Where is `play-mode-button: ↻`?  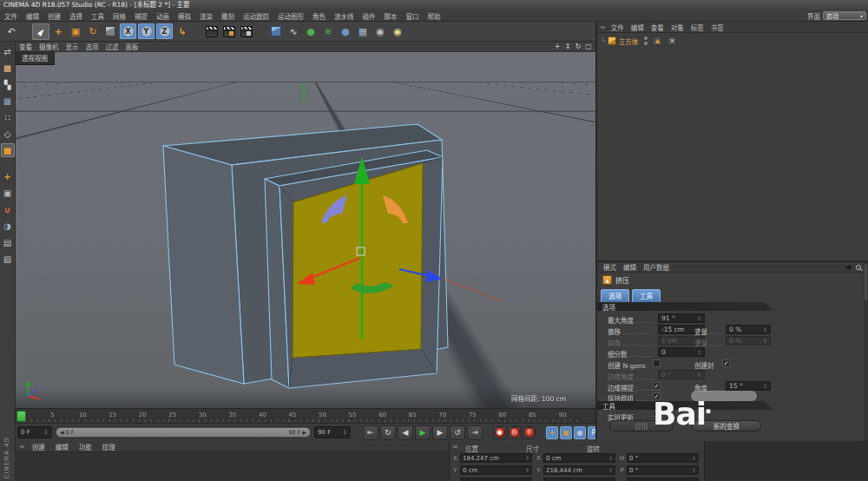 play-mode-button: ↻ is located at coordinates (388, 432).